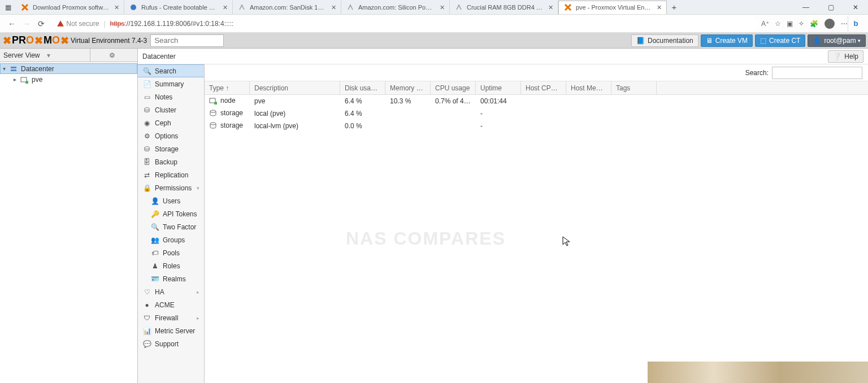 Image resolution: width=868 pixels, height=383 pixels. What do you see at coordinates (171, 149) in the screenshot?
I see `sidebar-item-storage: ⛁Storage` at bounding box center [171, 149].